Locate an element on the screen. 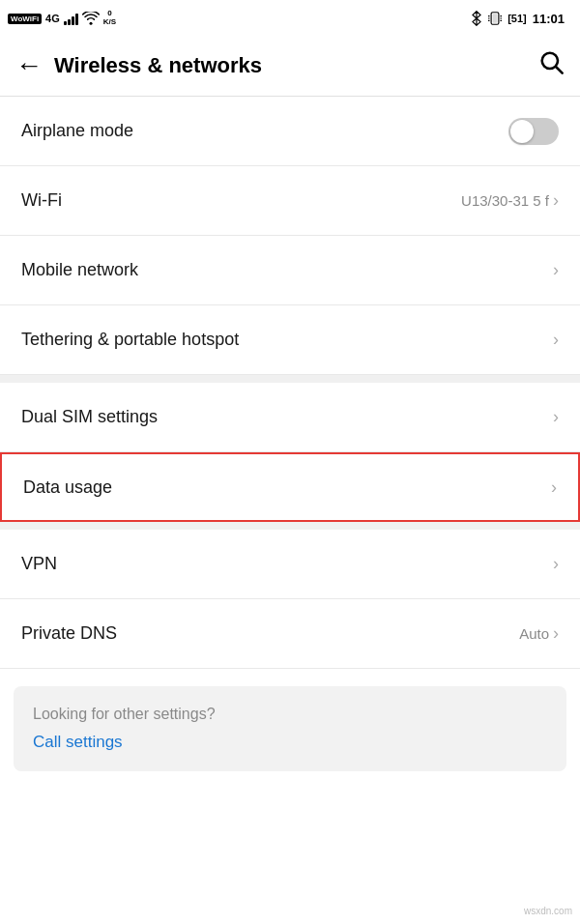  private-dns-label: Private DNS is located at coordinates (70, 634).